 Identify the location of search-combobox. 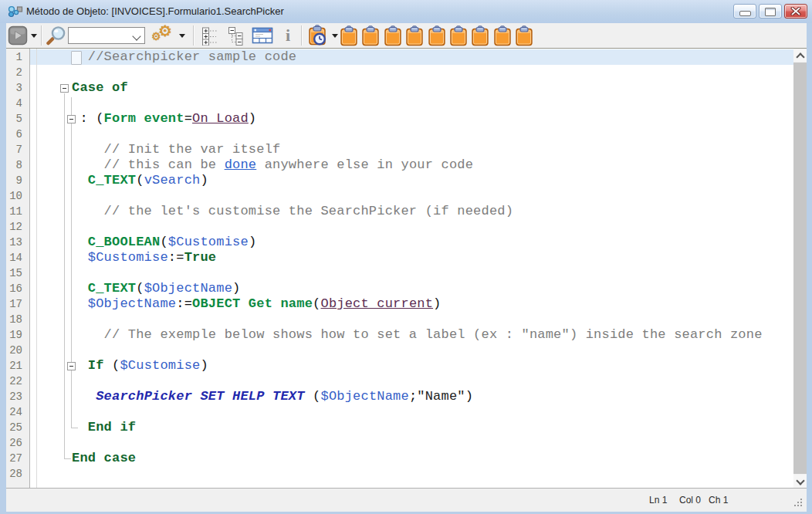
(107, 36).